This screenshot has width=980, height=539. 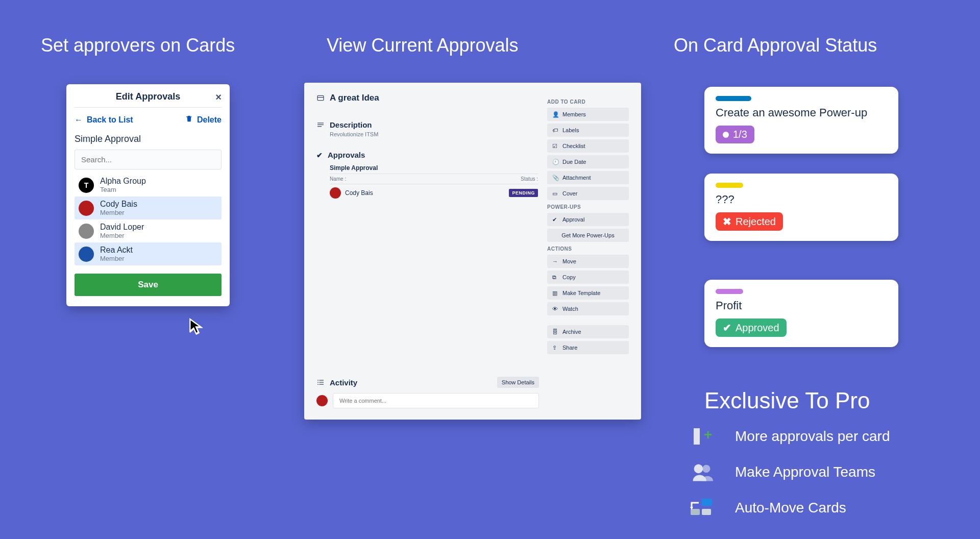 What do you see at coordinates (588, 309) in the screenshot?
I see `watch-button: 👁Watch` at bounding box center [588, 309].